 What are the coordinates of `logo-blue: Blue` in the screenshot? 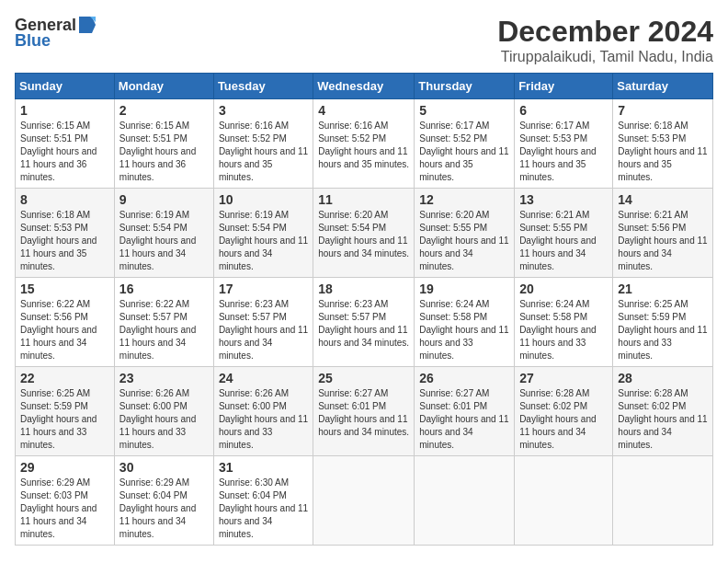 It's located at (33, 40).